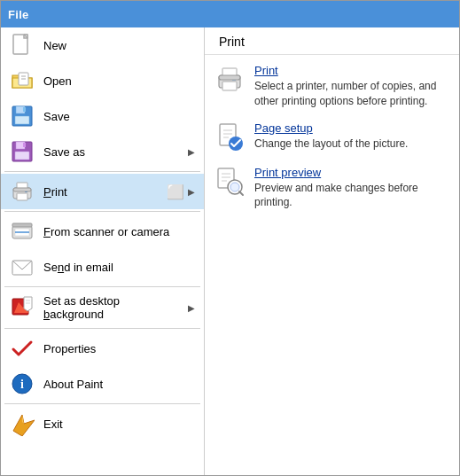 The height and width of the screenshot is (476, 460). What do you see at coordinates (353, 196) in the screenshot?
I see `right-item-print-preview-desc: Preview and make changes before printing…` at bounding box center [353, 196].